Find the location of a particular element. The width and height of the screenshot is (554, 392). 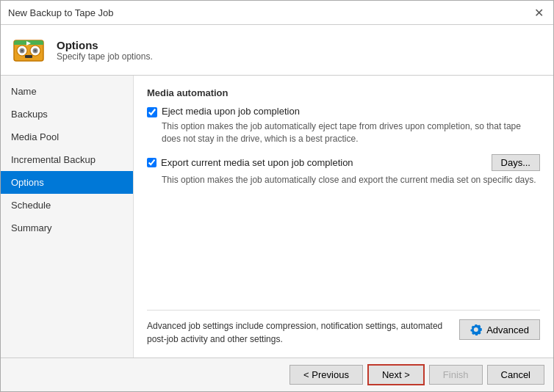

footer: < Previous Next > Finish Cancel is located at coordinates (277, 374).